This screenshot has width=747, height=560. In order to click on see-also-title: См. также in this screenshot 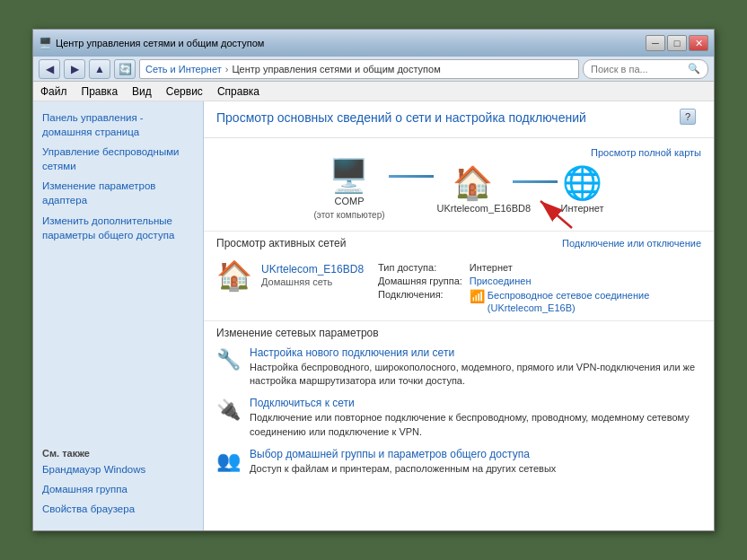, I will do `click(119, 453)`.